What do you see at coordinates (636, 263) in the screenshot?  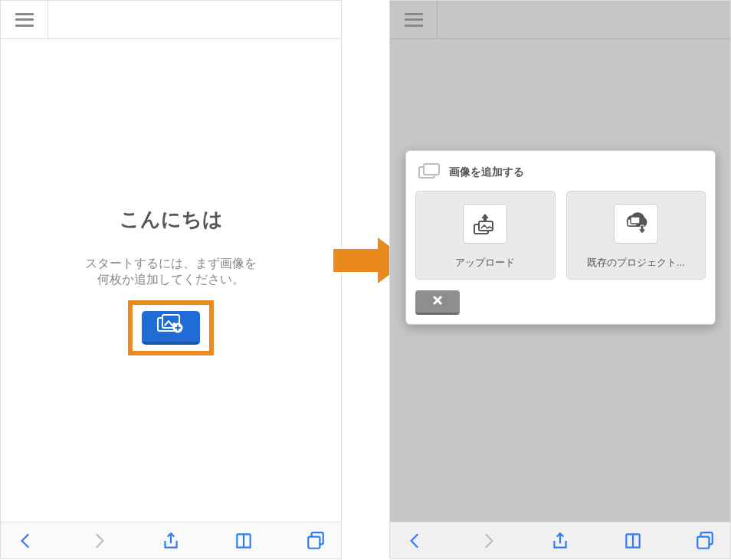 I see `option-existing-label: 既存のプロジェクト...` at bounding box center [636, 263].